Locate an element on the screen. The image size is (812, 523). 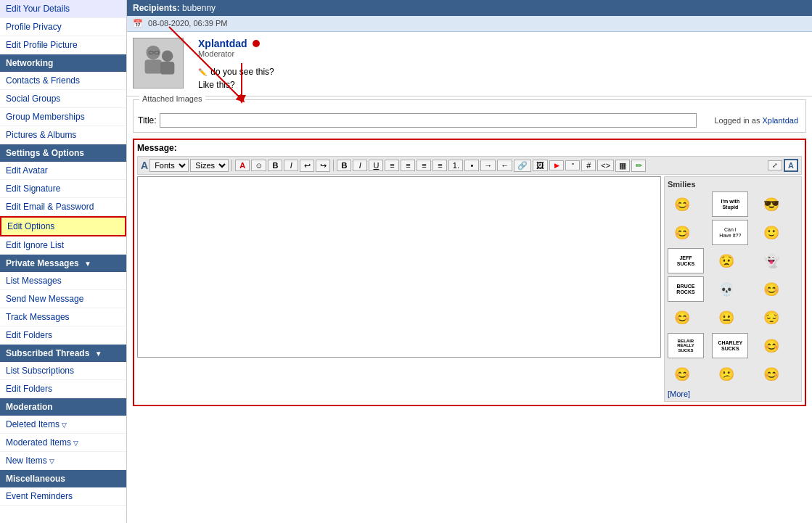
bold-btn2: B is located at coordinates (344, 165).